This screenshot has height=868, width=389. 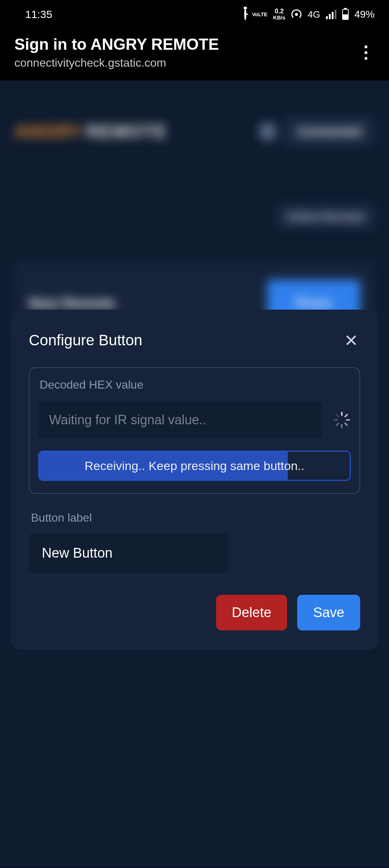 What do you see at coordinates (366, 53) in the screenshot?
I see `more-options-icon` at bounding box center [366, 53].